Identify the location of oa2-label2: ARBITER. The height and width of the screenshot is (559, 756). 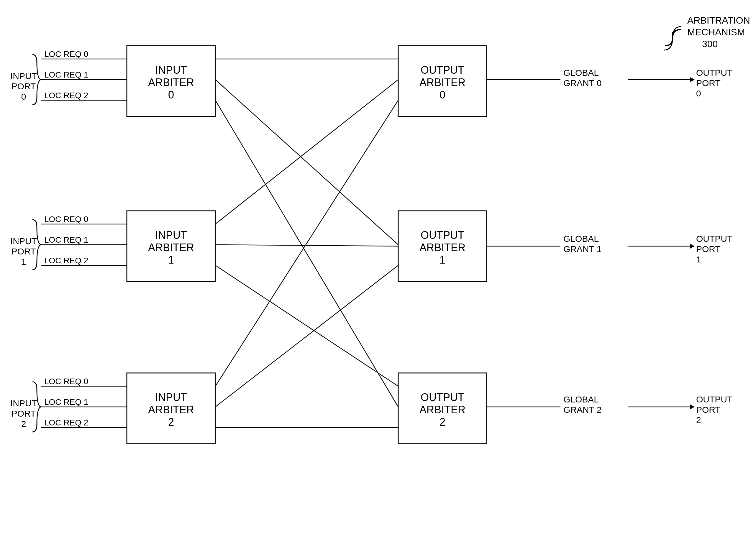
(442, 410).